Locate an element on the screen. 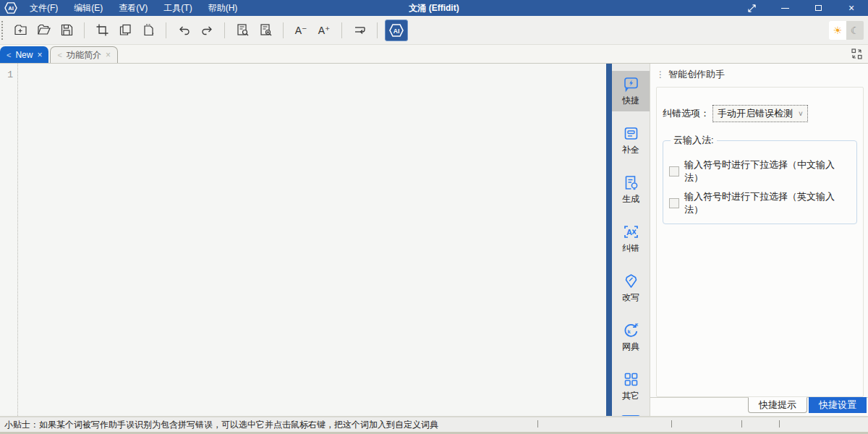  find-document-icon is located at coordinates (243, 30).